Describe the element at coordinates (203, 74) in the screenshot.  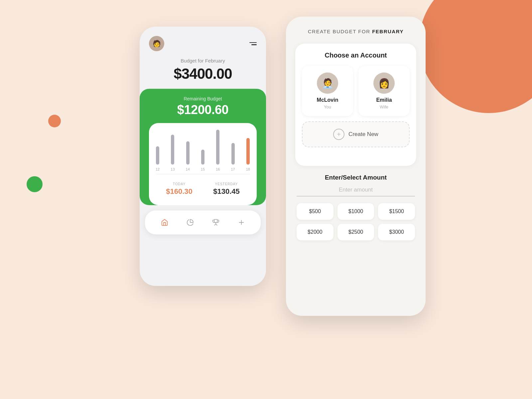
I see `budget-amount: $3400.00` at that location.